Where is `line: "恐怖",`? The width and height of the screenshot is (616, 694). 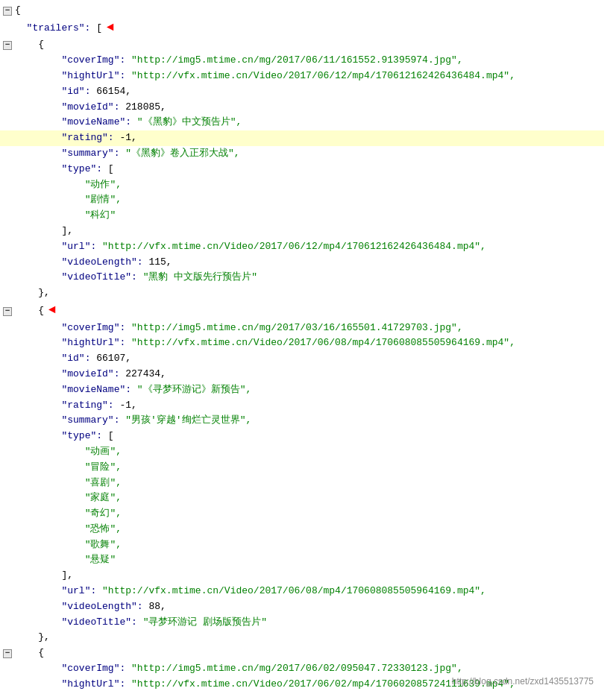 line: "恐怖", is located at coordinates (302, 529).